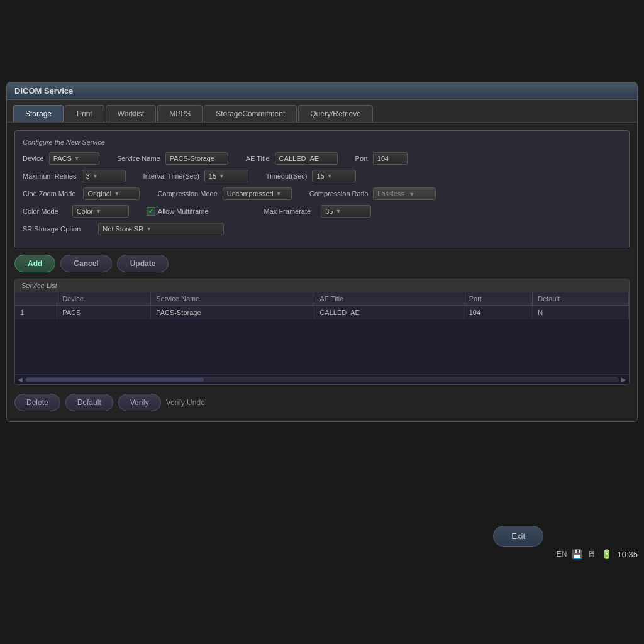 This screenshot has height=644, width=644. Describe the element at coordinates (322, 194) in the screenshot. I see `form-row-3: Cine Zoom Mode Original ▼ Compression Mo…` at that location.